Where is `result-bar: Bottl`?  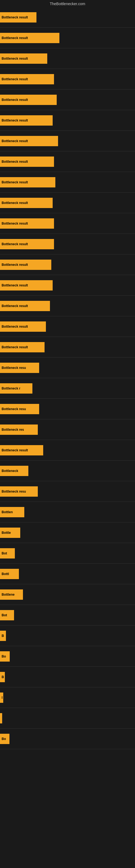
result-bar: Bottl is located at coordinates (9, 574).